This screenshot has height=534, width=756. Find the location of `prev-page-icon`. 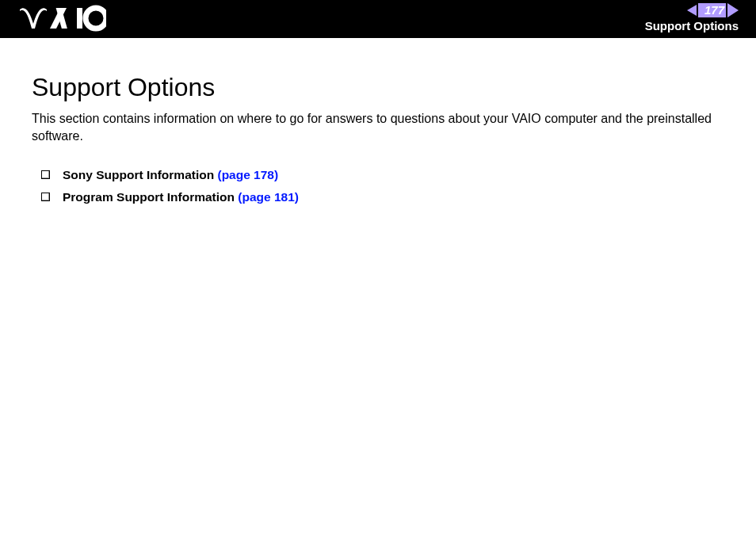

prev-page-icon is located at coordinates (692, 10).